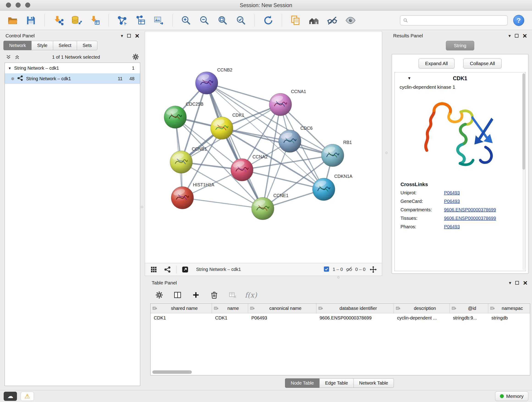 This screenshot has height=402, width=532. Describe the element at coordinates (95, 20) in the screenshot. I see `import-table-file-button` at that location.